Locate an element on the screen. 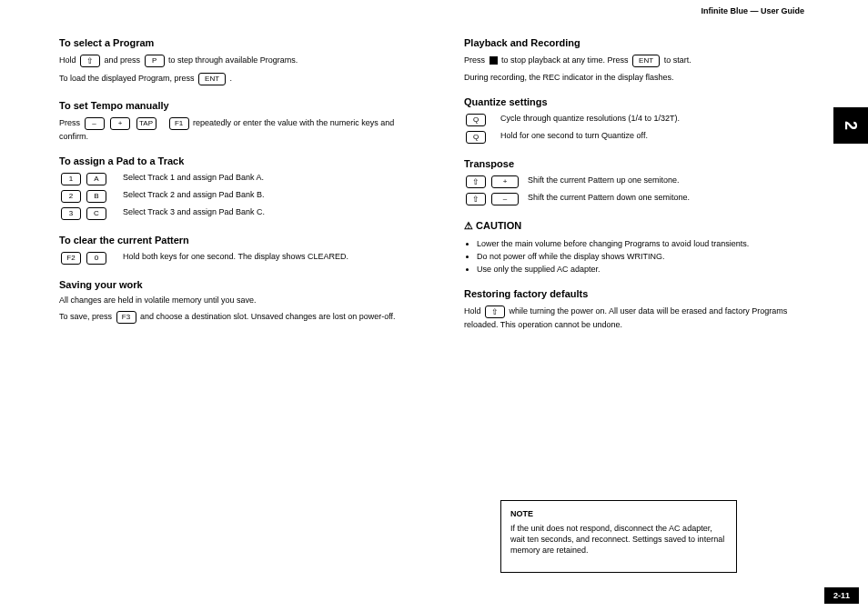 This screenshot has width=868, height=611. note-callout: NOTE If the unit does not respond, disco… is located at coordinates (619, 536).